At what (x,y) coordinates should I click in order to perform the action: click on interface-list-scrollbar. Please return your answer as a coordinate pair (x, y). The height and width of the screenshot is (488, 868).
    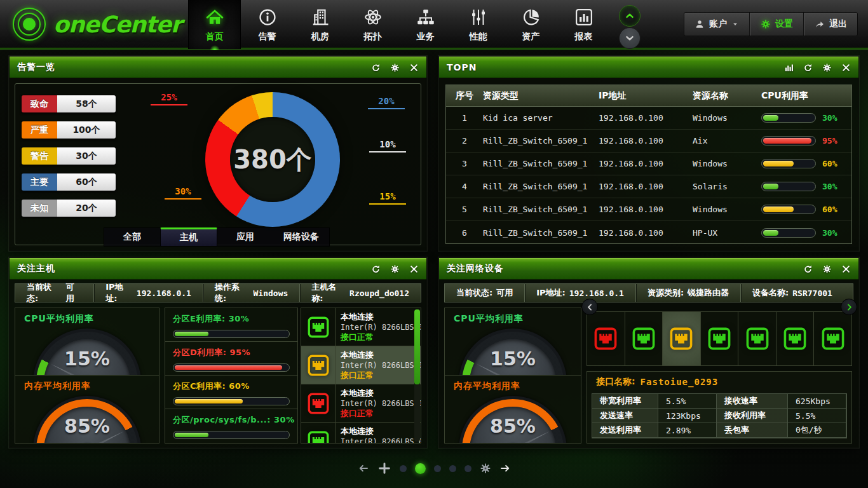
    Looking at the image, I should click on (417, 376).